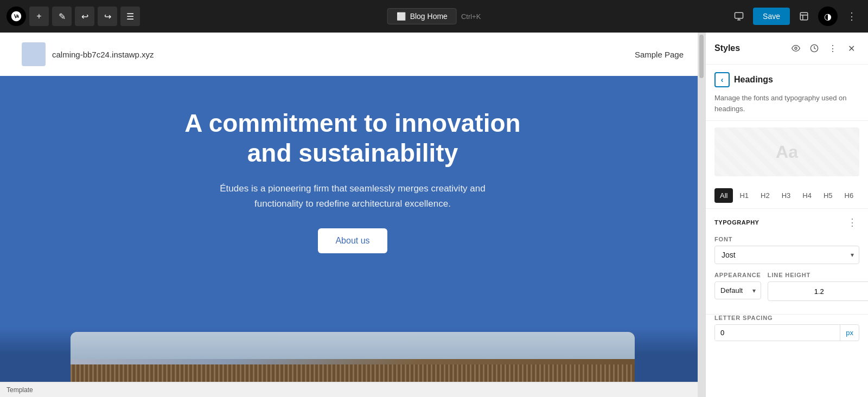 The width and height of the screenshot is (868, 397). What do you see at coordinates (787, 239) in the screenshot?
I see `font-label: FONT` at bounding box center [787, 239].